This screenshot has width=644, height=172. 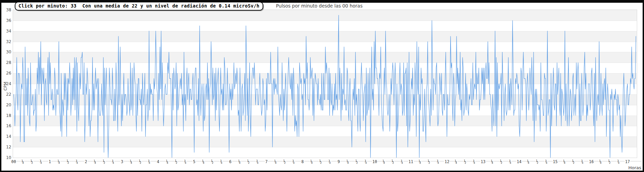 What do you see at coordinates (5, 21) in the screenshot?
I see `y-tick-label: 36` at bounding box center [5, 21].